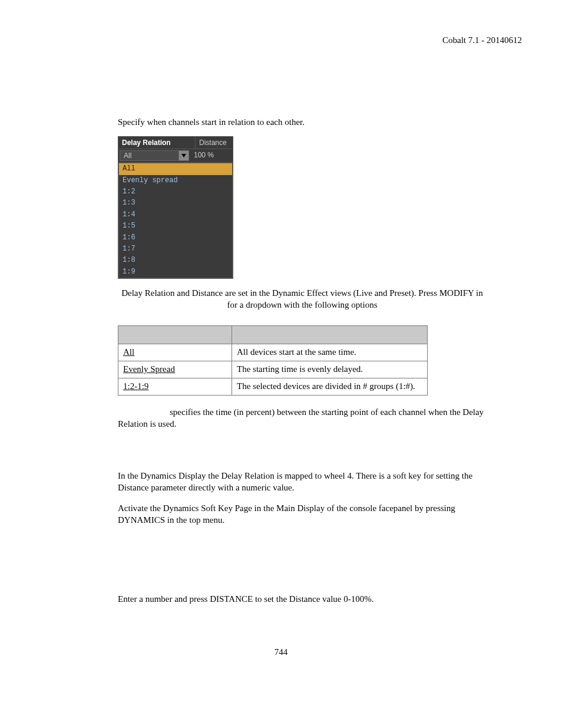 The height and width of the screenshot is (728, 562). Describe the element at coordinates (273, 387) in the screenshot. I see `table-row: 1:2-1:9 The selected devices are divided…` at that location.